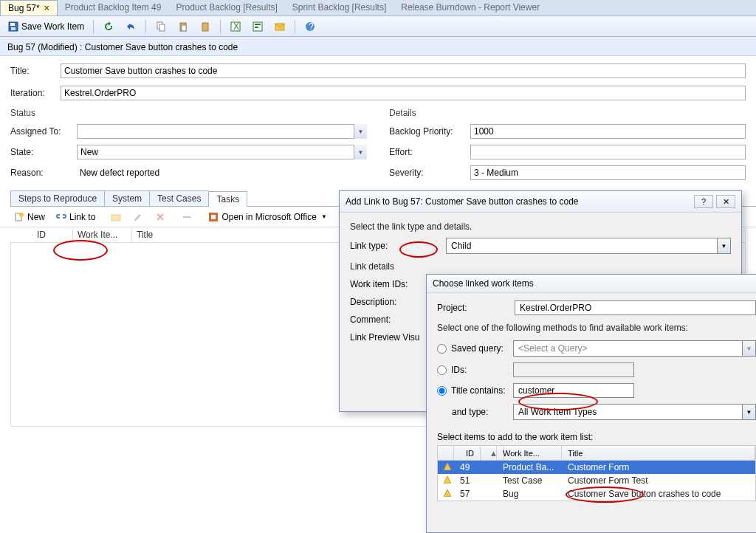 This screenshot has height=533, width=756. Describe the element at coordinates (597, 437) in the screenshot. I see `results-label: Select items to add to the work item lis…` at that location.